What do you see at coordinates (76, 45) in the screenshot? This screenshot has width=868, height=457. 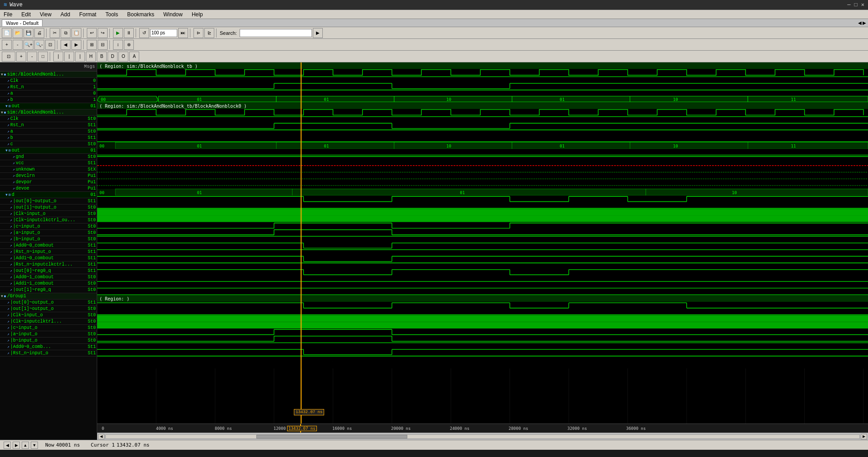 I see `cursor-next-btn: ▶` at bounding box center [76, 45].